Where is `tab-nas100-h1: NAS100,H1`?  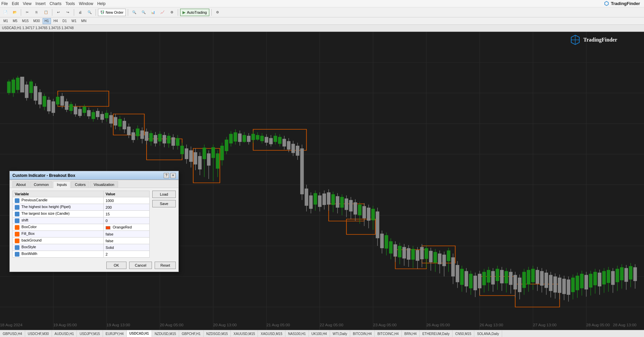
tab-nas100-h1: NAS100,H1 is located at coordinates (297, 334).